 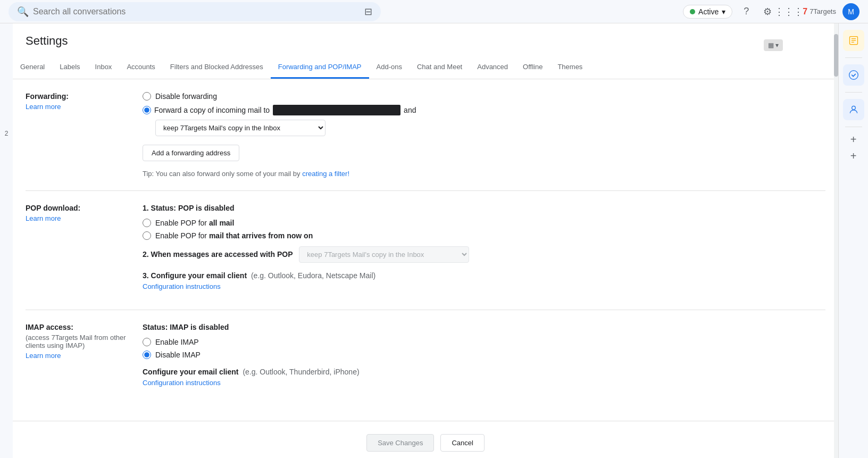 I want to click on scroll-thumb, so click(x=836, y=55).